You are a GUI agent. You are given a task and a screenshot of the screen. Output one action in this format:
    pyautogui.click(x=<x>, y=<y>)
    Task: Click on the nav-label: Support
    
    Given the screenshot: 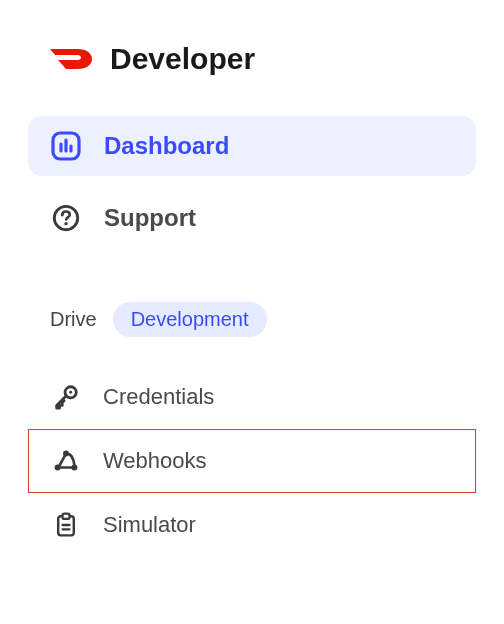 What is the action you would take?
    pyautogui.click(x=150, y=218)
    